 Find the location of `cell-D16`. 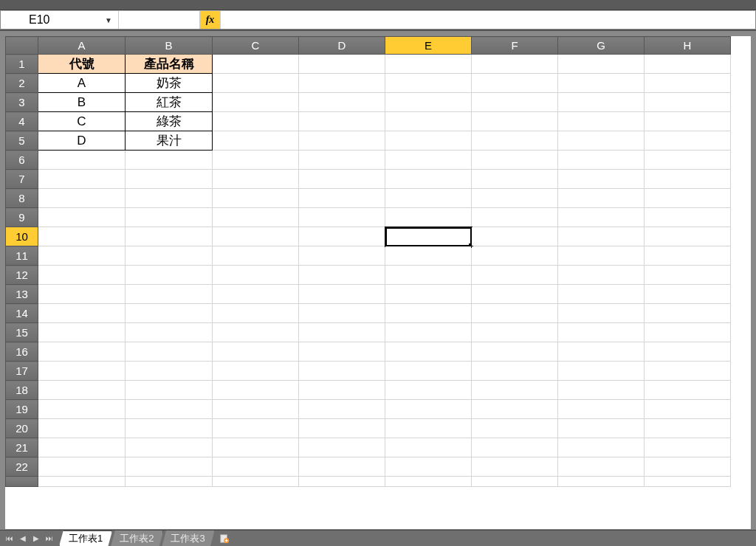

cell-D16 is located at coordinates (343, 352).